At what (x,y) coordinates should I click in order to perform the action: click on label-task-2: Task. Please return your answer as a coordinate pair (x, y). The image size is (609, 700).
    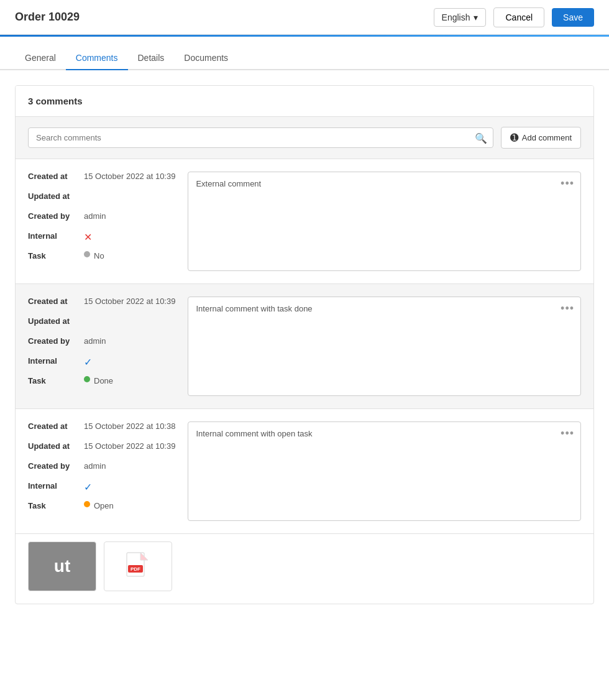
    Looking at the image, I should click on (56, 380).